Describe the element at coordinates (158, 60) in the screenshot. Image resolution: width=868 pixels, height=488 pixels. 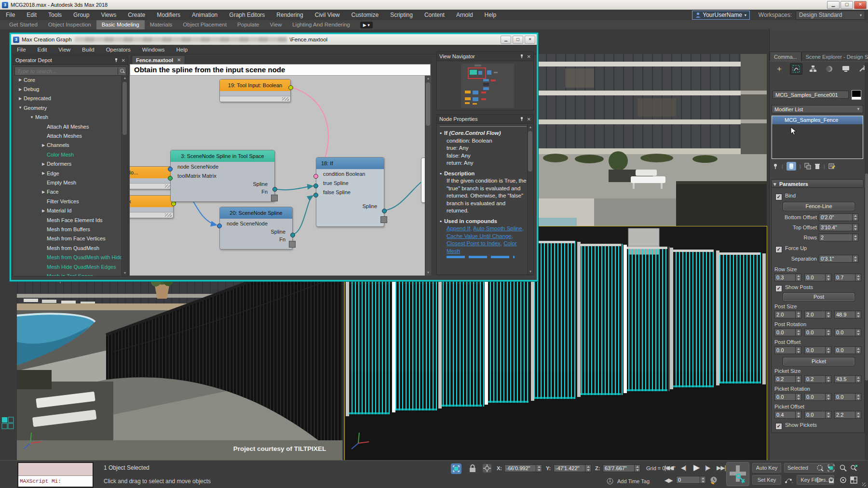
I see `graph-tab-fence: Fence.maxtool✕` at that location.